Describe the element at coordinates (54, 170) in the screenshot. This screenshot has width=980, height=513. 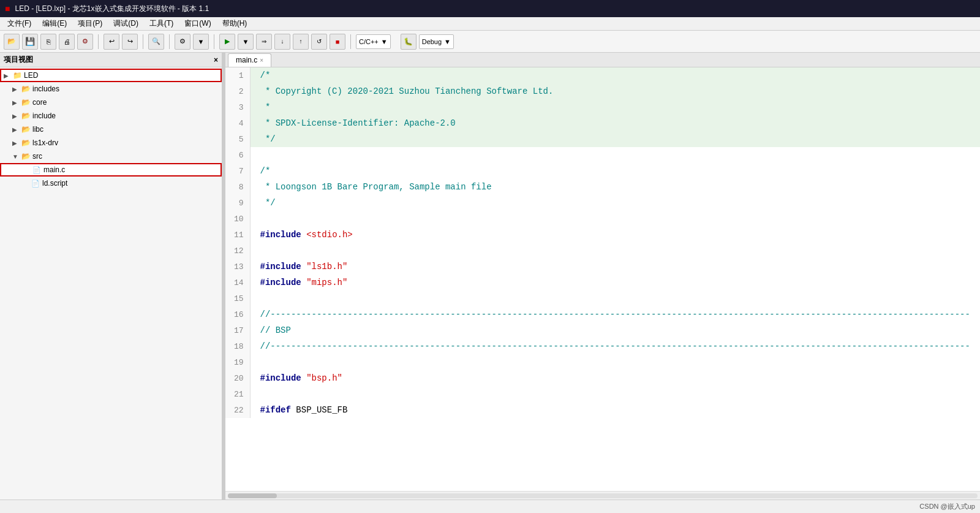
I see `tree-label-main-c: main.c` at that location.